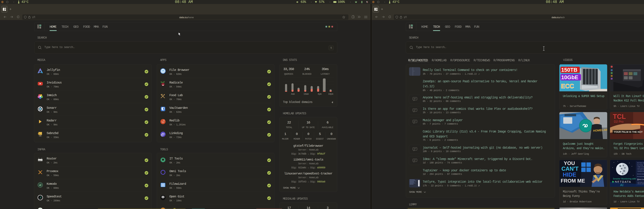 This screenshot has width=644, height=209. What do you see at coordinates (570, 163) in the screenshot?
I see `svg-text: YOU` at bounding box center [570, 163].